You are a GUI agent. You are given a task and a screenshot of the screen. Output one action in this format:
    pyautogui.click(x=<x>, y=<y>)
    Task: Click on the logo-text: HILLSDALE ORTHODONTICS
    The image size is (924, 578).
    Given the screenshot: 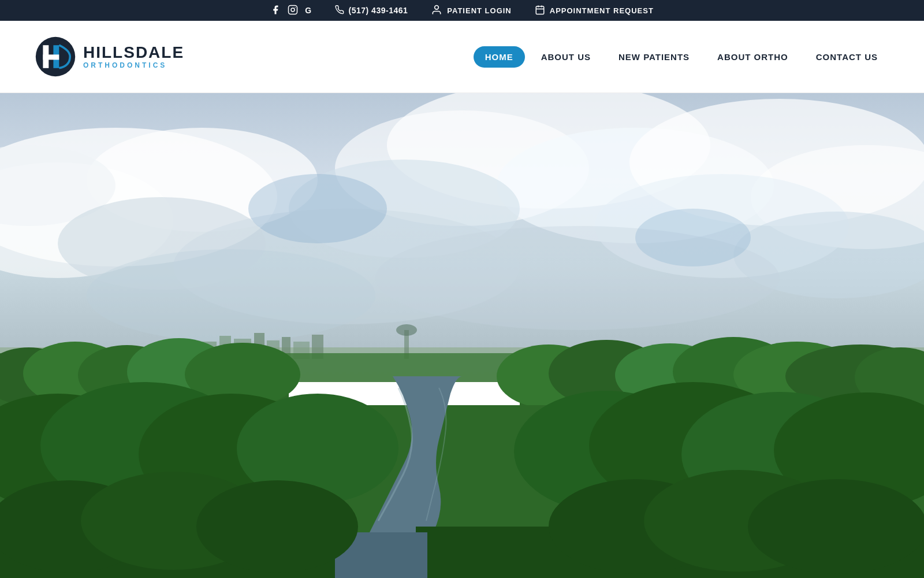 What is the action you would take?
    pyautogui.click(x=134, y=57)
    